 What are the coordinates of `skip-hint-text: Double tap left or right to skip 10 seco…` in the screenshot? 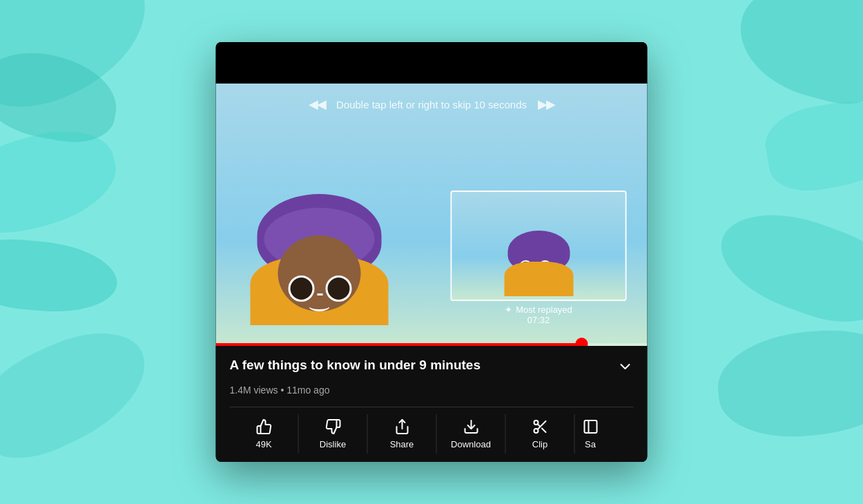 It's located at (432, 105).